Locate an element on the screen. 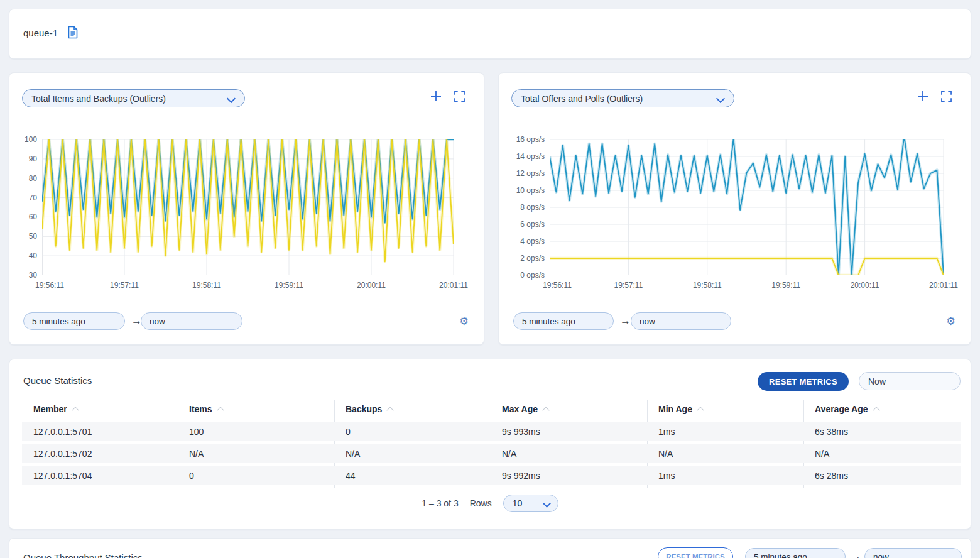  y-axis-tick-label: 60 is located at coordinates (19, 217).